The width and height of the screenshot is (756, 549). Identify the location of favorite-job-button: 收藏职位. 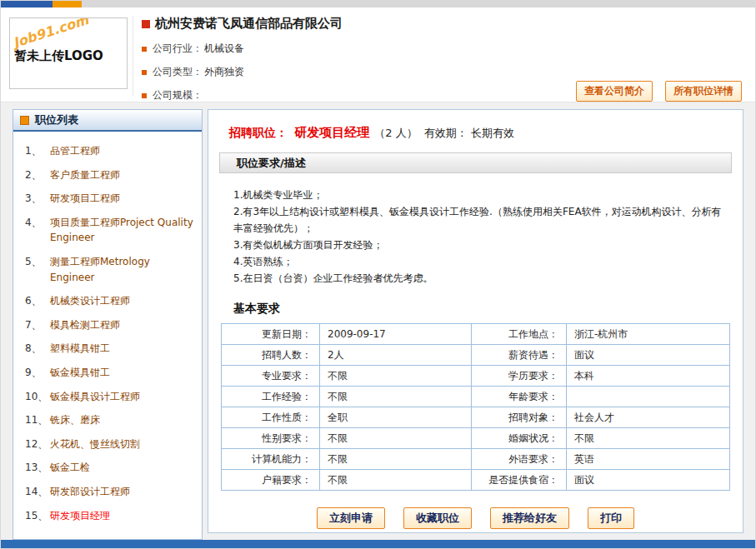
(438, 518).